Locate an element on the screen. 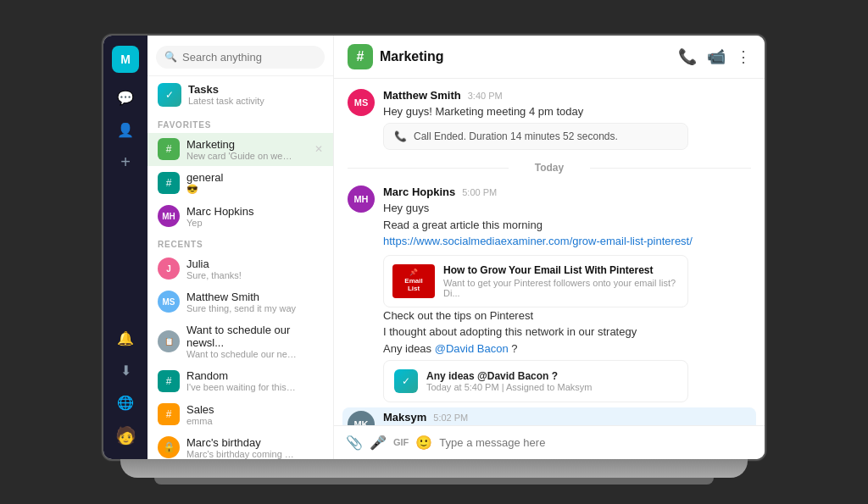  marketing-name: Marketing is located at coordinates (242, 144).